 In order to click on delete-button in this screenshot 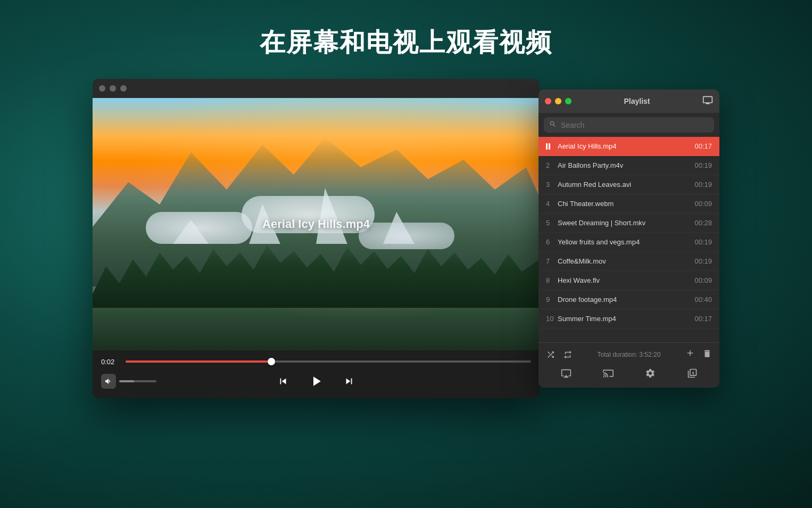, I will do `click(707, 355)`.